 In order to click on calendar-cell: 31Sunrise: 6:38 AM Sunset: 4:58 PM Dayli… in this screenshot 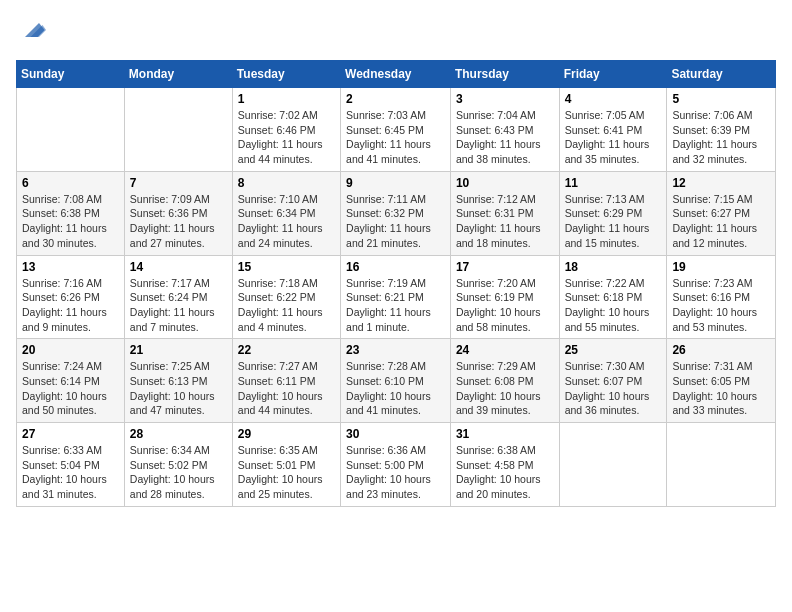, I will do `click(504, 465)`.